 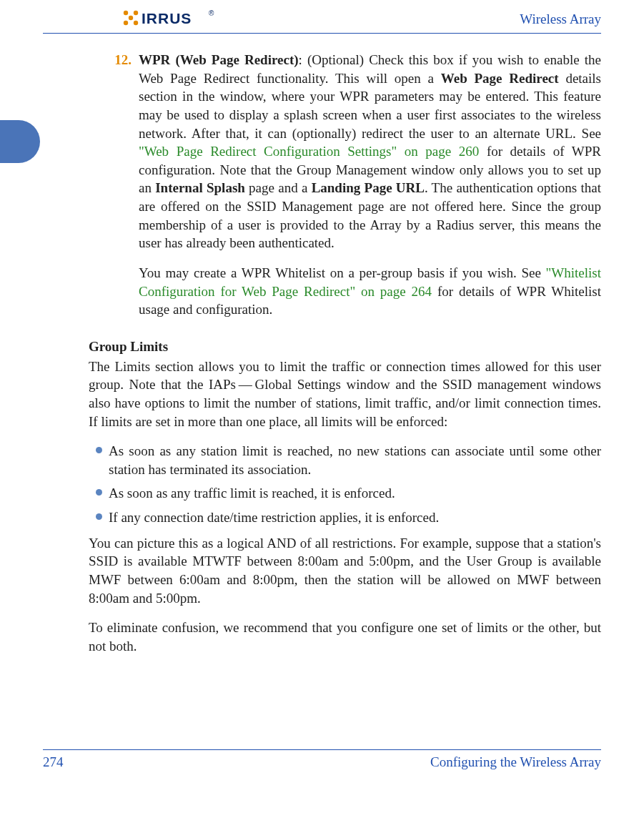 What do you see at coordinates (560, 19) in the screenshot?
I see `document-title: Wireless Array` at bounding box center [560, 19].